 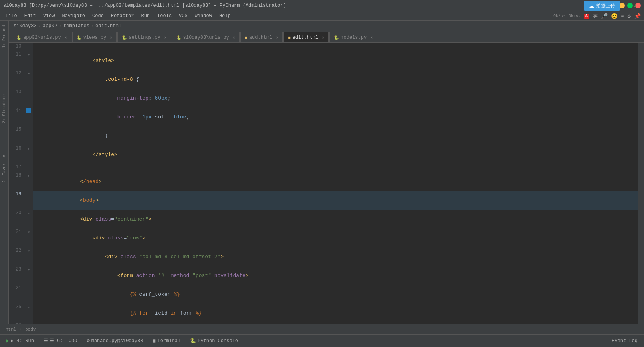 I want to click on menu-help: Help, so click(x=225, y=16).